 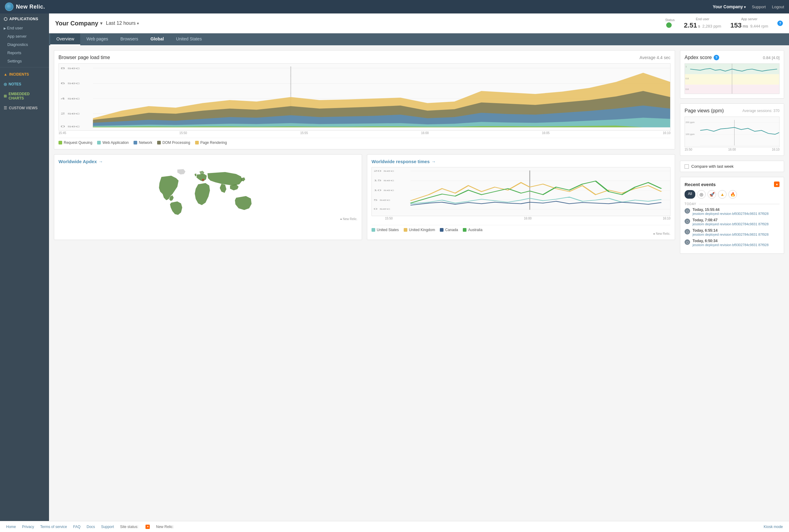 What do you see at coordinates (475, 230) in the screenshot?
I see `legend-label-australia: Australia` at bounding box center [475, 230].